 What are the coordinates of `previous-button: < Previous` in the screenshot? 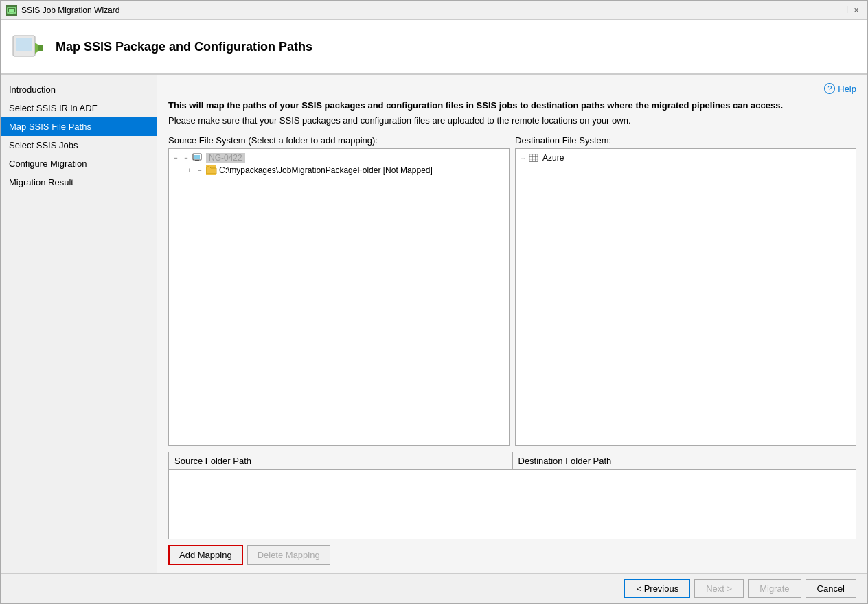 It's located at (657, 589).